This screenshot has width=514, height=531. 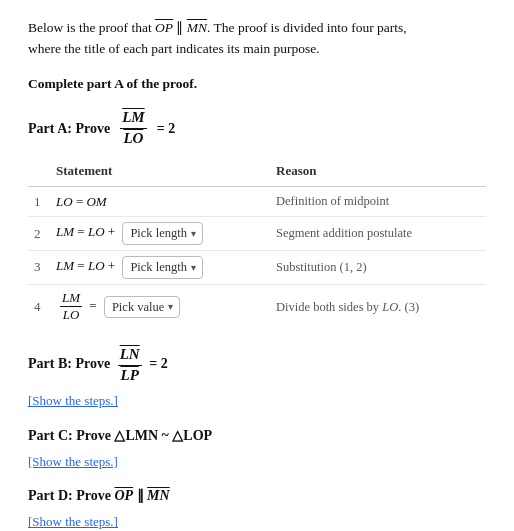 What do you see at coordinates (378, 306) in the screenshot?
I see `reason-4: Divide both sides by LO. (3)` at bounding box center [378, 306].